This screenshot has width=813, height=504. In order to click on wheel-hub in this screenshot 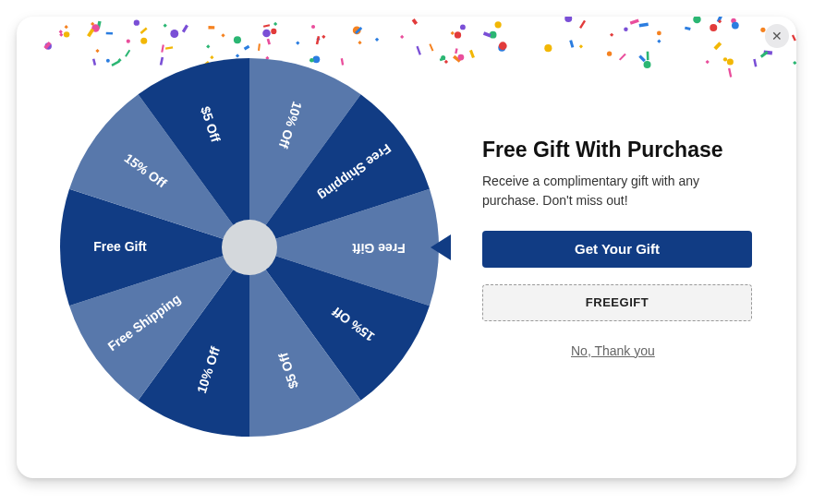, I will do `click(249, 247)`.